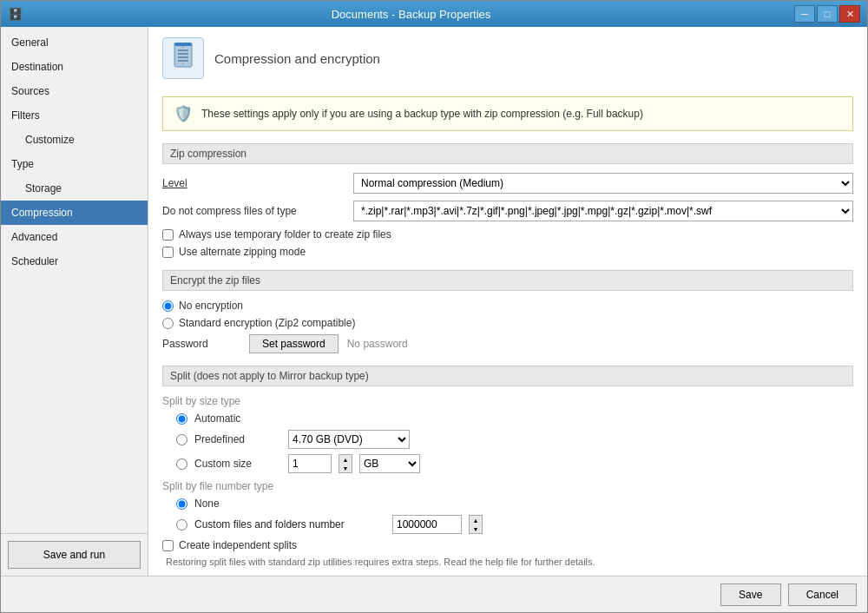 Image resolution: width=868 pixels, height=613 pixels. Describe the element at coordinates (508, 312) in the screenshot. I see `encrypt-section: Encrypt the zip files No encryption Stan…` at that location.